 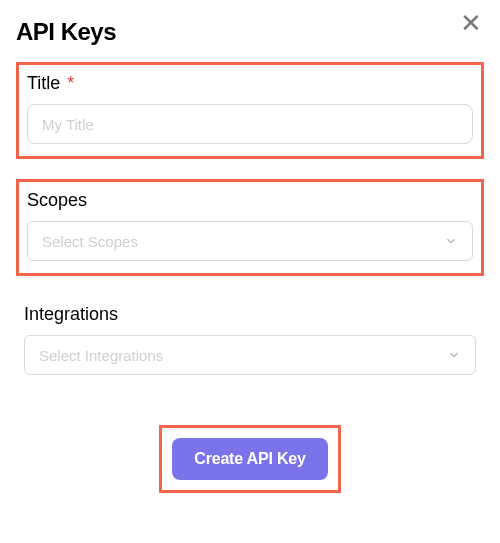 I want to click on close-icon: ✕, so click(x=471, y=23).